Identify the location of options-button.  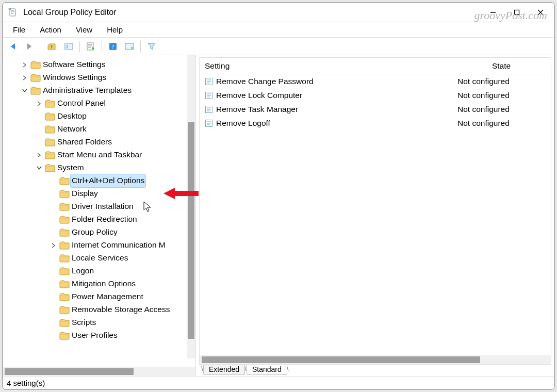
(129, 46).